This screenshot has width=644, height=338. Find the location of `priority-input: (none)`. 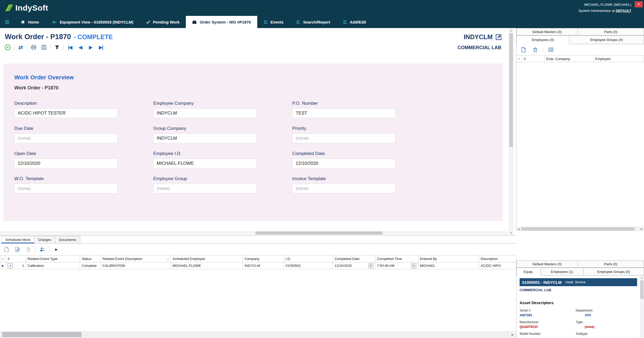

priority-input: (none) is located at coordinates (344, 138).